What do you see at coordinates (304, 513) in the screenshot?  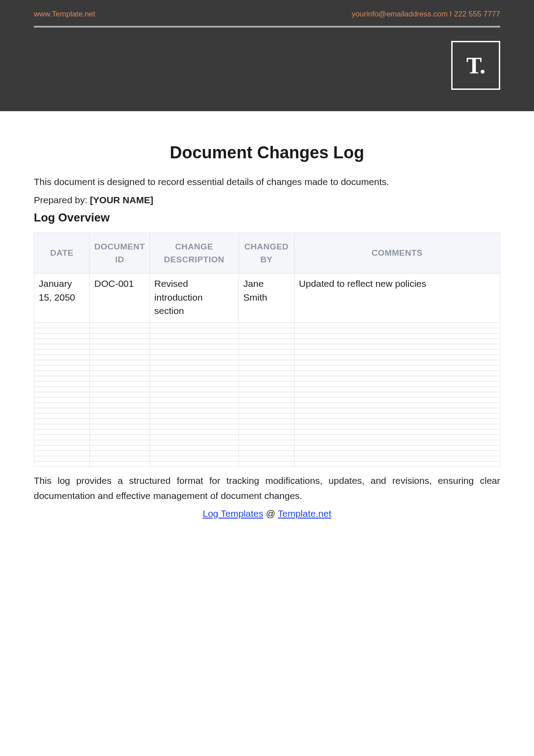 I see `footer-link-site: Template.net` at bounding box center [304, 513].